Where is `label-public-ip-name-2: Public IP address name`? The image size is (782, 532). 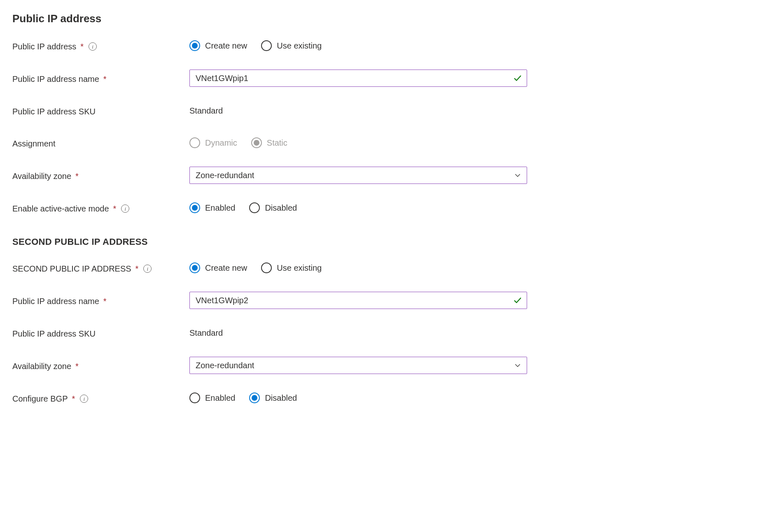
label-public-ip-name-2: Public IP address name is located at coordinates (56, 301).